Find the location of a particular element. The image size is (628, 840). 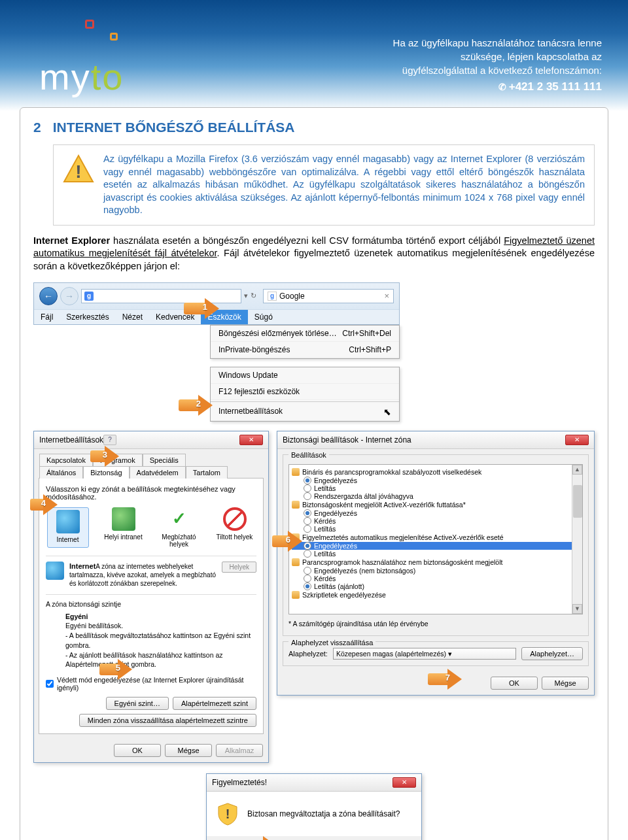

header-contact: Ha az ügyfélkapu használatához tanácsra … is located at coordinates (497, 65).